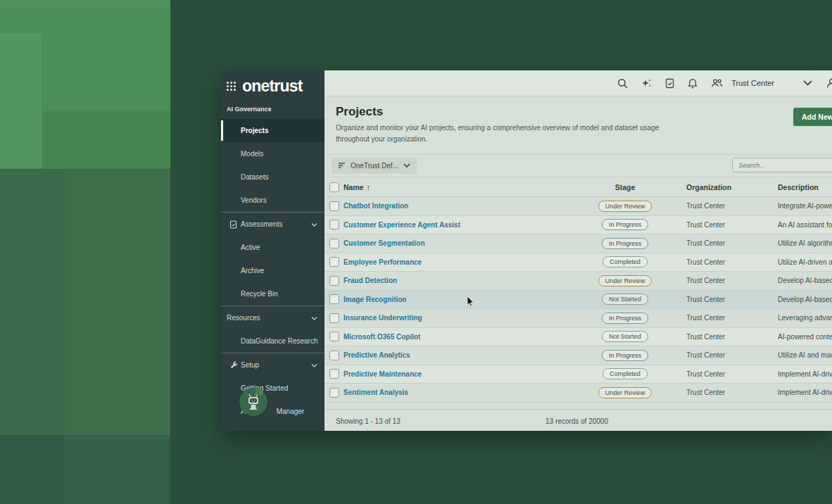  I want to click on sidebar-item-getting-started: Getting Started, so click(273, 389).